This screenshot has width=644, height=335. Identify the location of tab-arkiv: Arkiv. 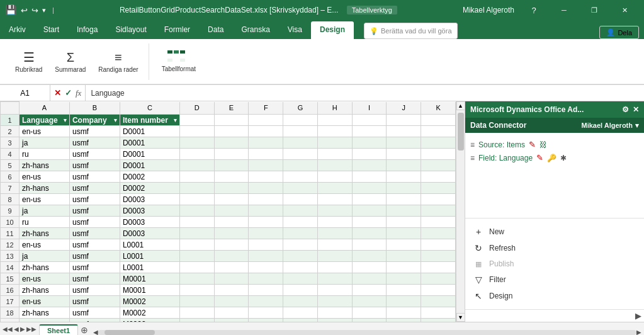
(18, 30).